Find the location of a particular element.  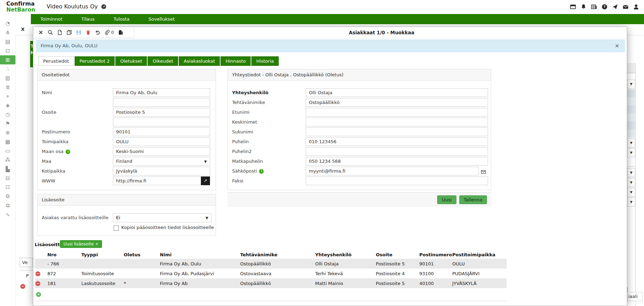

new-doc-icon is located at coordinates (60, 32).